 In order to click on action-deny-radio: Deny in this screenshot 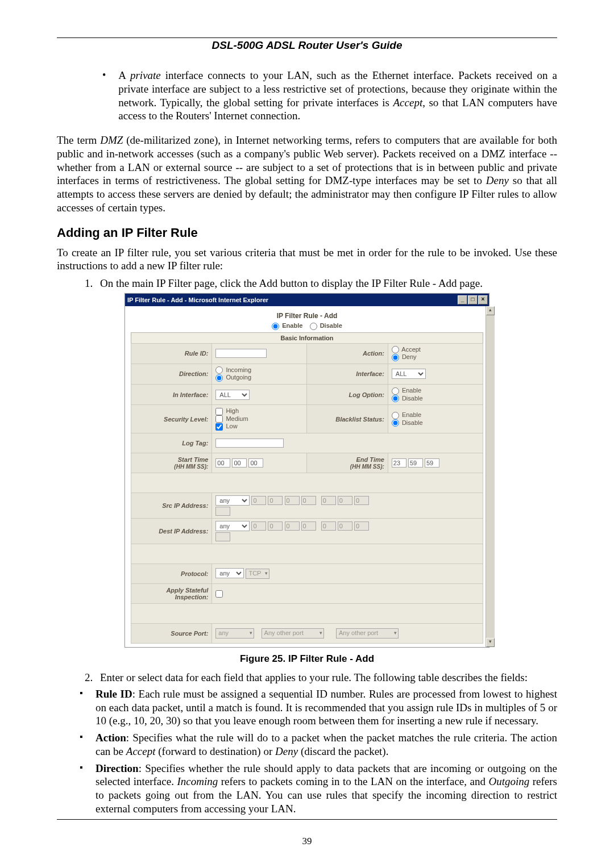, I will do `click(404, 357)`.